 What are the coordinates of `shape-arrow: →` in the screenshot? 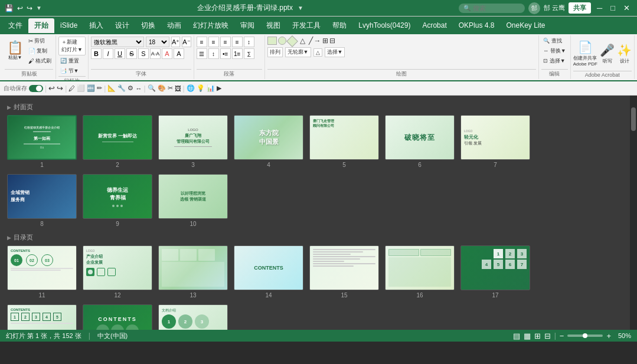 It's located at (318, 41).